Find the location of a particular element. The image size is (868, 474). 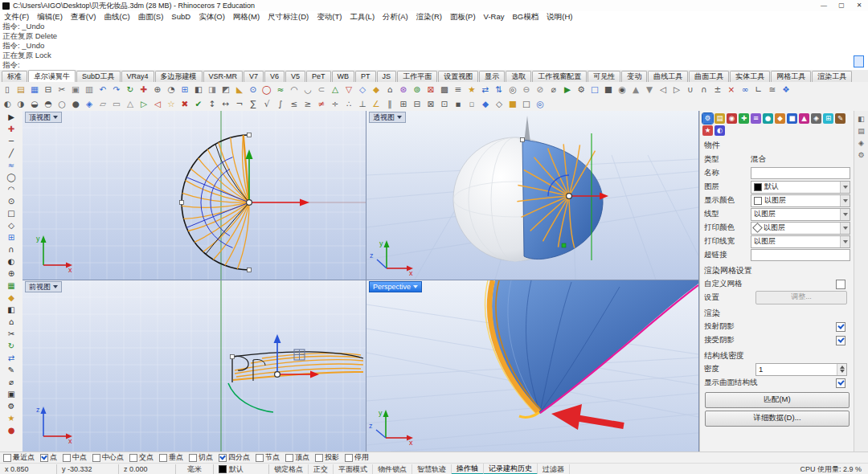

toolbar-icon: ∴ is located at coordinates (349, 104).